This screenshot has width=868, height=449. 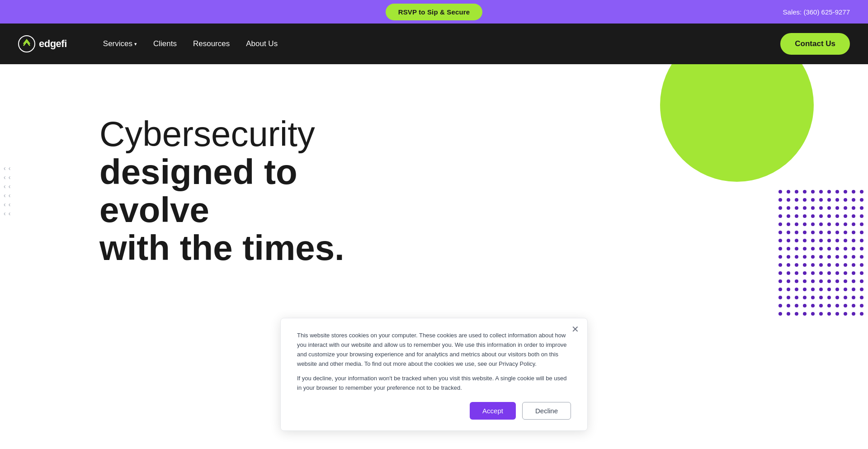 I want to click on contact-button: Contact Us, so click(x=815, y=44).